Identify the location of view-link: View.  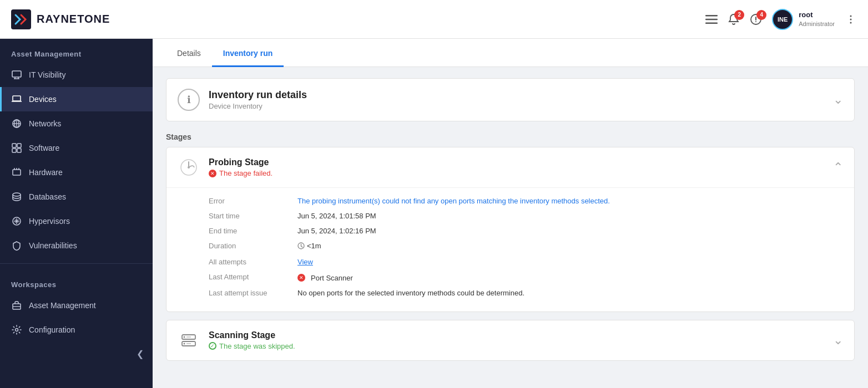
(305, 262).